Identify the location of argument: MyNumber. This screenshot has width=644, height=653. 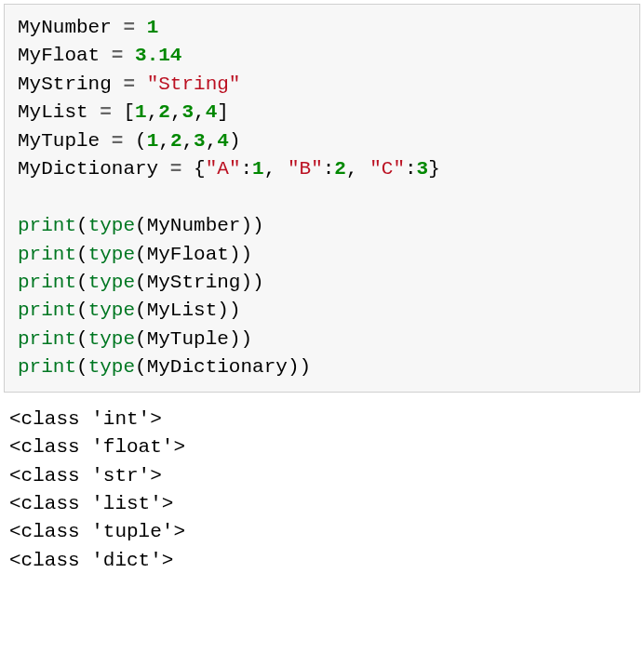
(194, 225).